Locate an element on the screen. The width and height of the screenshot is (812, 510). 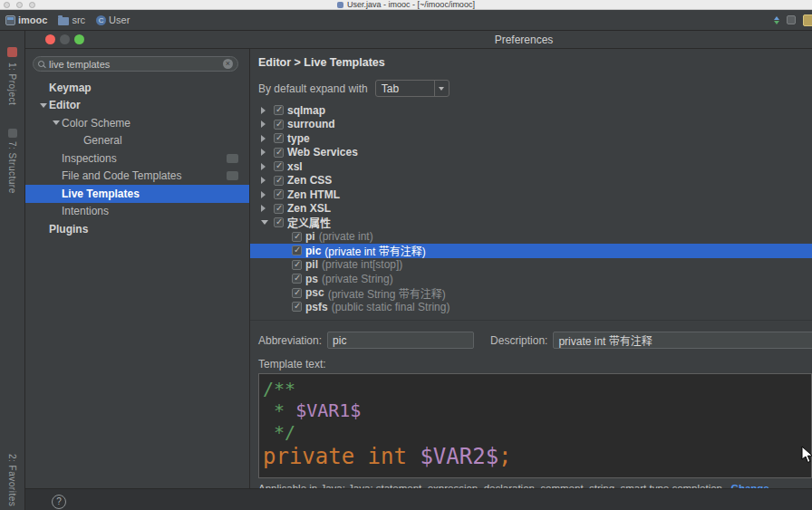
tool-window-stripe-left: 1: Project 7: Structure 2: Favorites is located at coordinates (13, 270).